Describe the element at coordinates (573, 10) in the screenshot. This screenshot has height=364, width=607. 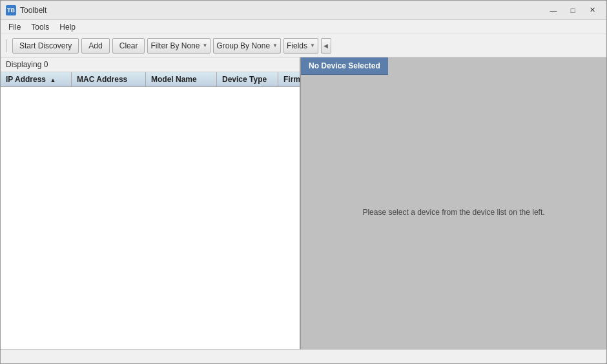
I see `maximize-button: □` at that location.